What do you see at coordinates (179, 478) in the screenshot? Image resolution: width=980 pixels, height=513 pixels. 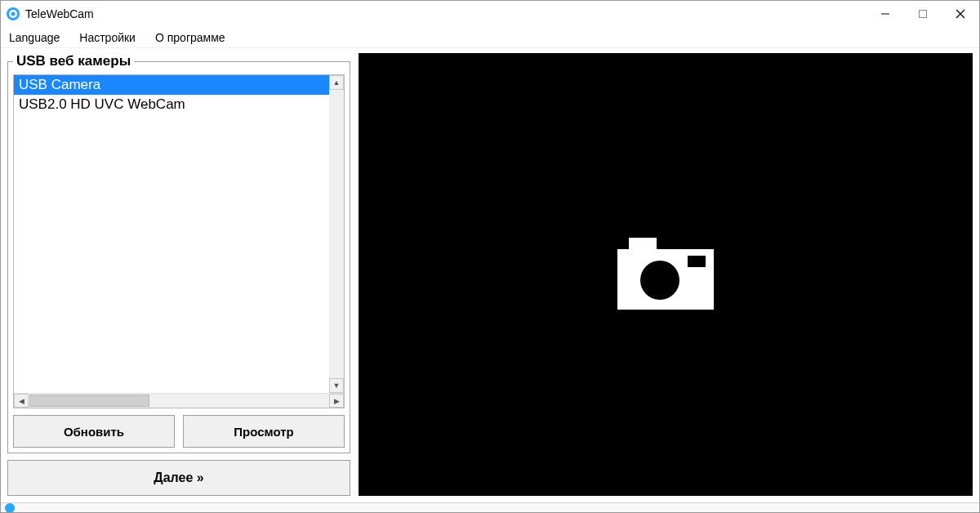 I see `next-button: Далее »` at bounding box center [179, 478].